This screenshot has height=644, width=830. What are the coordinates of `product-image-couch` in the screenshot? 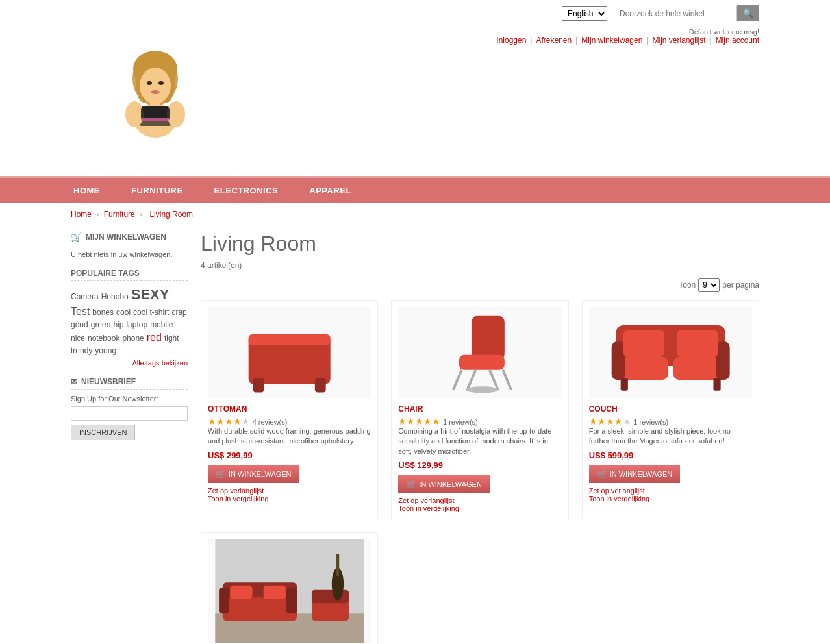 It's located at (670, 353).